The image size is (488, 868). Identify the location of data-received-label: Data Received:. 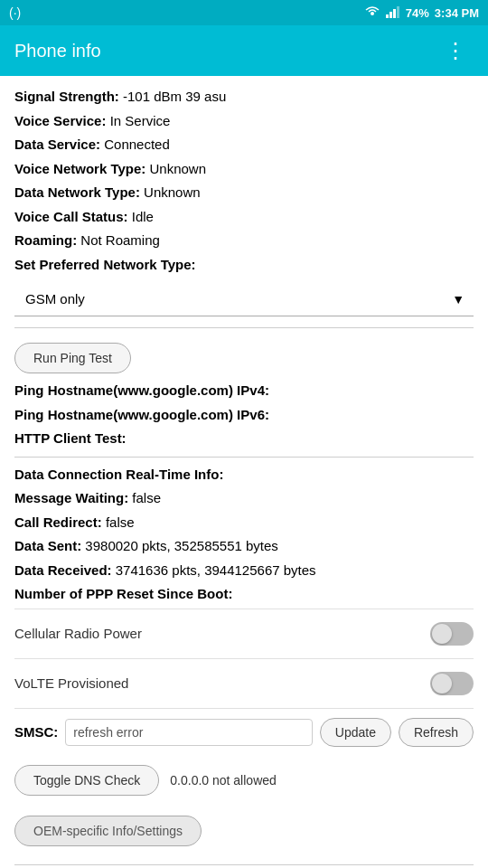
(63, 570).